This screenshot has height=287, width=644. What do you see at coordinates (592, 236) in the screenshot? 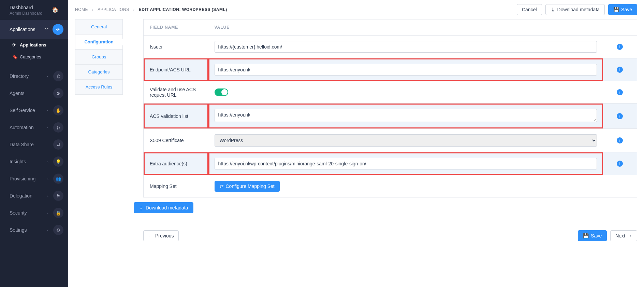
I see `save-button-bottom: 💾 Save` at bounding box center [592, 236].